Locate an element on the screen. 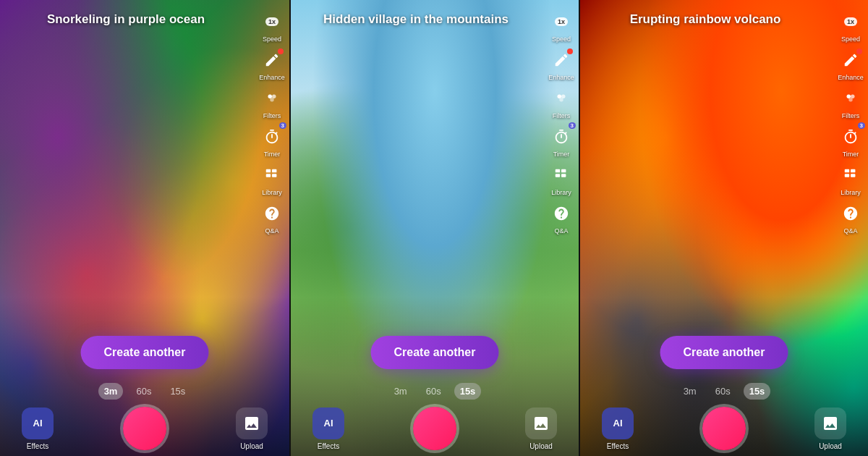 This screenshot has height=456, width=868. upload-label-2: Upload is located at coordinates (541, 446).